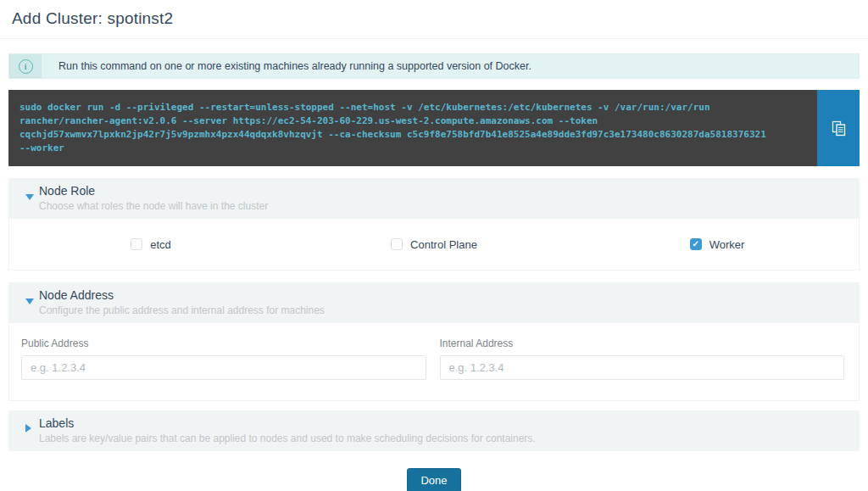 This screenshot has width=868, height=491. What do you see at coordinates (287, 66) in the screenshot?
I see `info-banner-text: Run this command on one or more existing…` at bounding box center [287, 66].